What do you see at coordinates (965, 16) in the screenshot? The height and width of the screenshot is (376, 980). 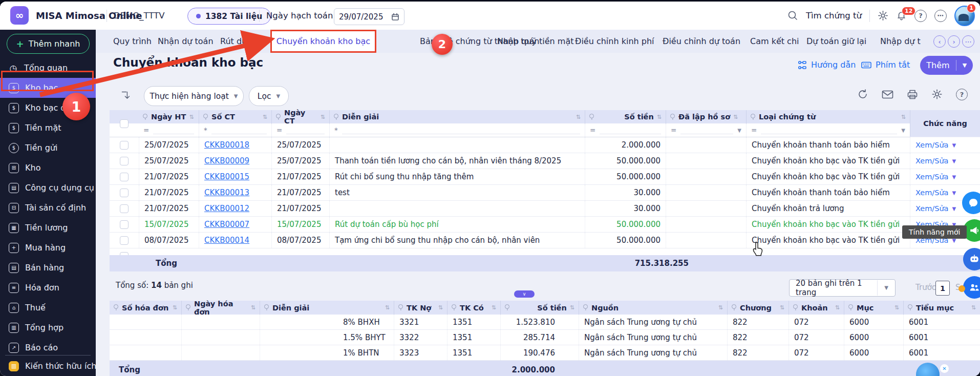 I see `user-avatar: 1` at bounding box center [965, 16].